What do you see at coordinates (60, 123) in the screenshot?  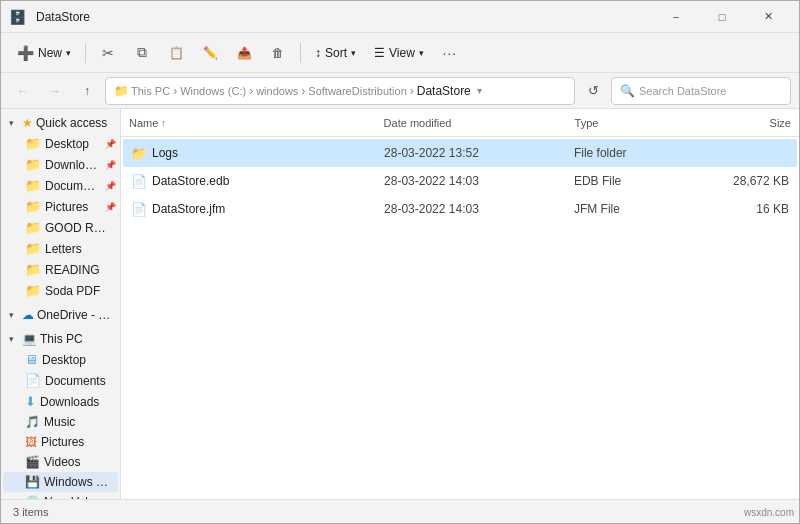 I see `quickaccess-header: ▾ ★ Quick access` at bounding box center [60, 123].